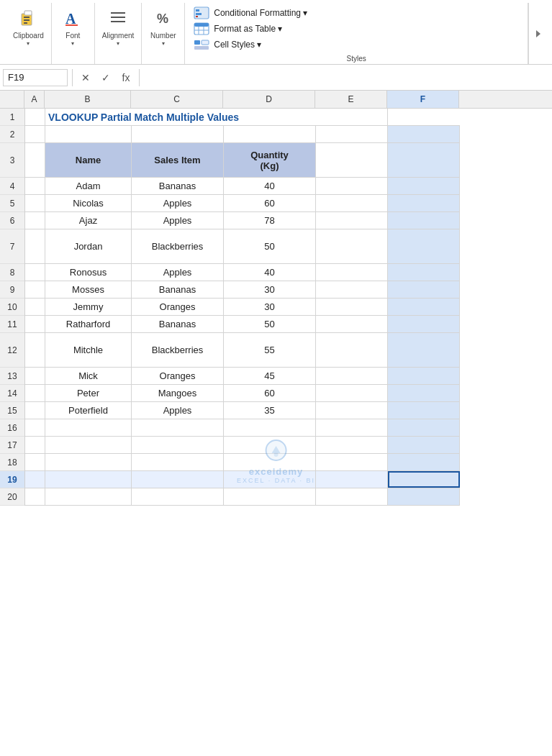  Describe the element at coordinates (178, 203) in the screenshot. I see `cell-c5: Apples` at that location.